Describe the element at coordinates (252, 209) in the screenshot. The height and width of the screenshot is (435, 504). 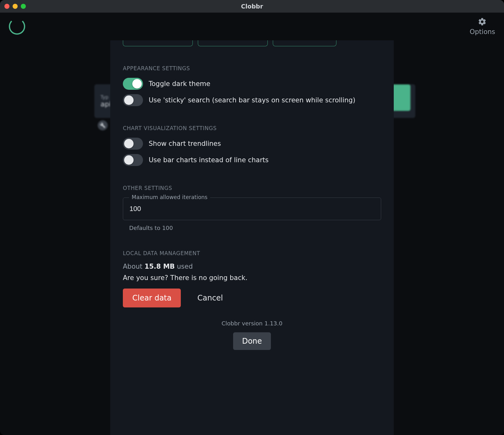
I see `max-iterations-input` at that location.